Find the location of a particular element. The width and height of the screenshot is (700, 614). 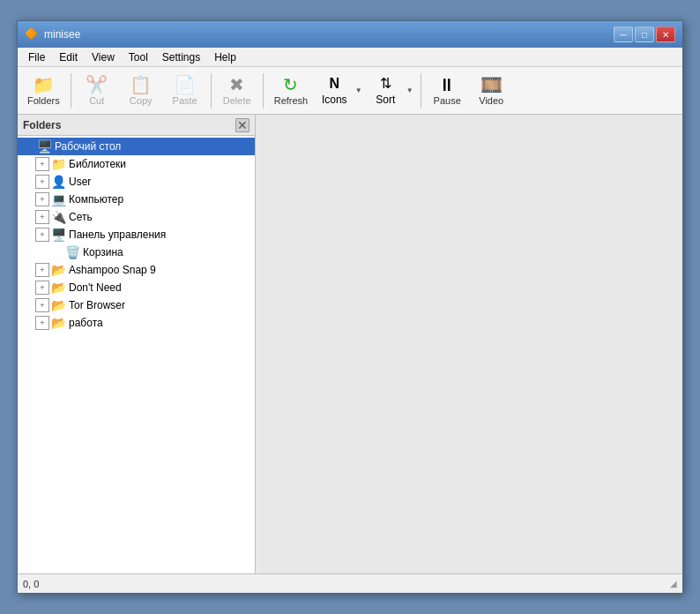

delete-button: ✖ Delete is located at coordinates (237, 91).